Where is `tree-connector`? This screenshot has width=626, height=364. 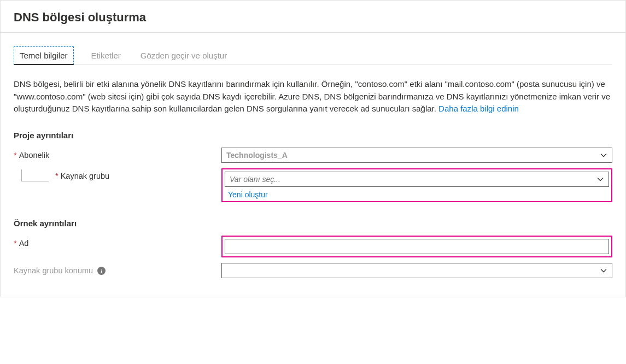 tree-connector is located at coordinates (35, 175).